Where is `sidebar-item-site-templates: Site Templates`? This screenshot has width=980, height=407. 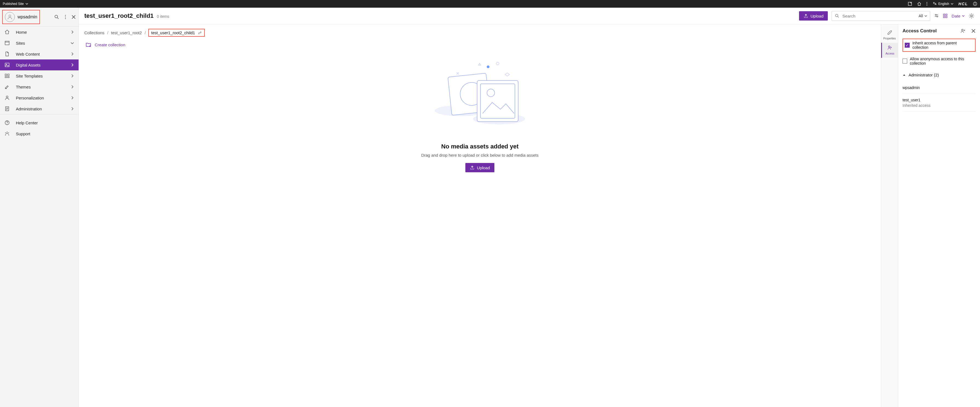
sidebar-item-site-templates: Site Templates is located at coordinates (40, 76).